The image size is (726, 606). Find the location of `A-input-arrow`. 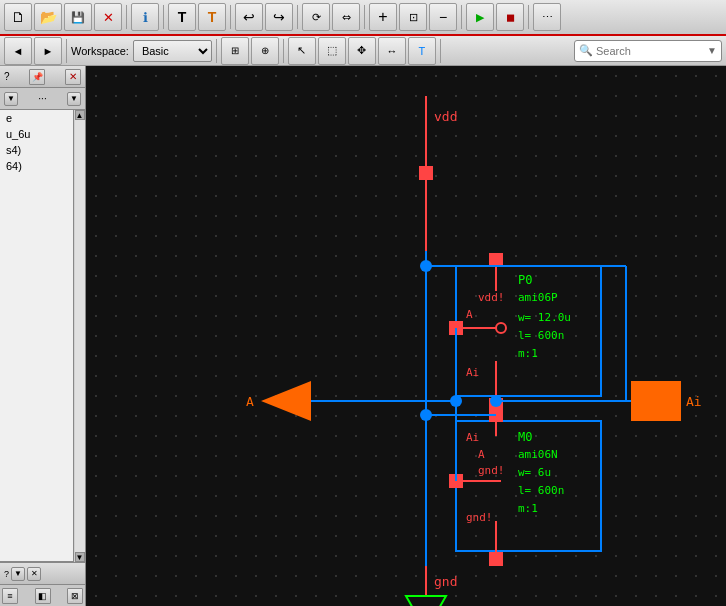

A-input-arrow is located at coordinates (286, 401).